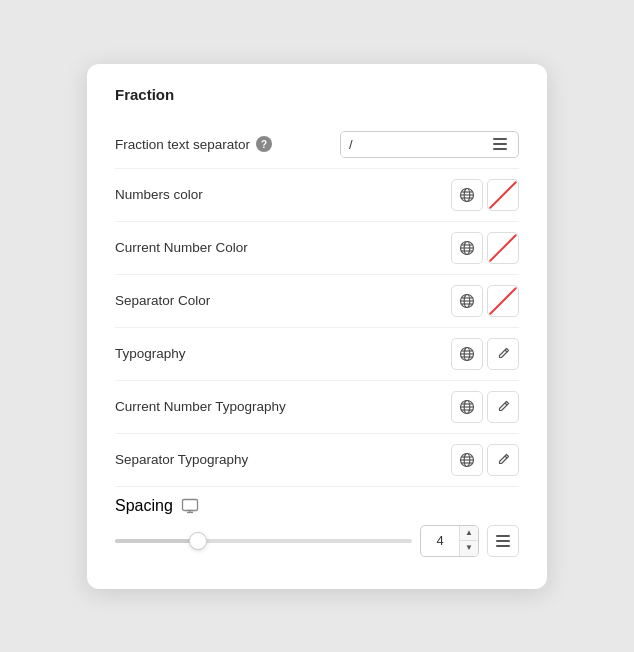  What do you see at coordinates (485, 354) in the screenshot?
I see `row-controls-typography` at bounding box center [485, 354].